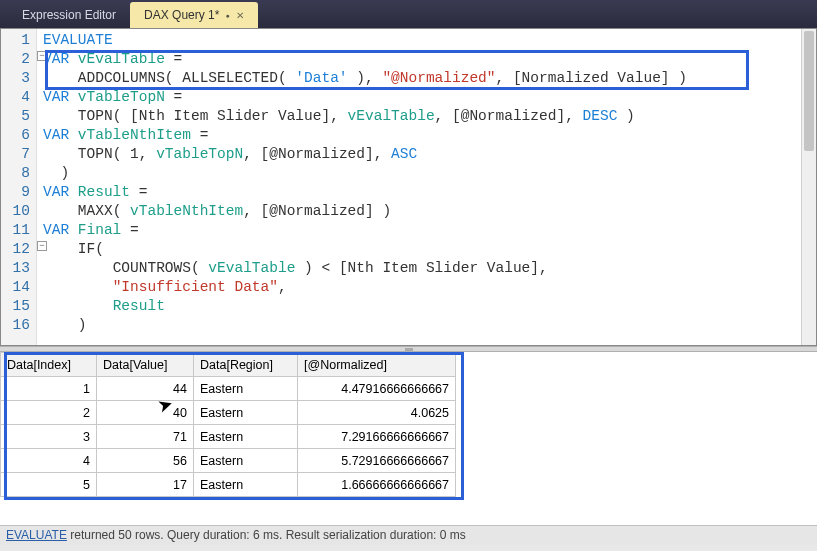 This screenshot has width=817, height=551. Describe the element at coordinates (49, 365) in the screenshot. I see `column-header: Data[Index]` at that location.